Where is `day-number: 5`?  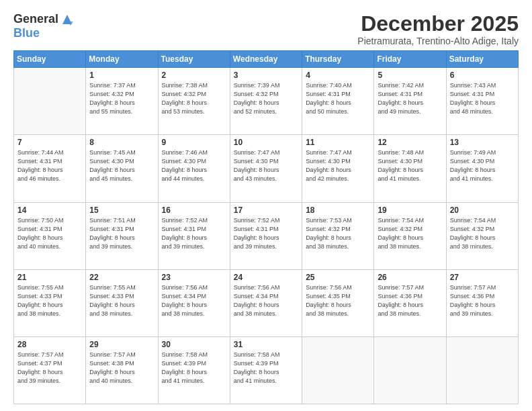 day-number: 5 is located at coordinates (410, 75).